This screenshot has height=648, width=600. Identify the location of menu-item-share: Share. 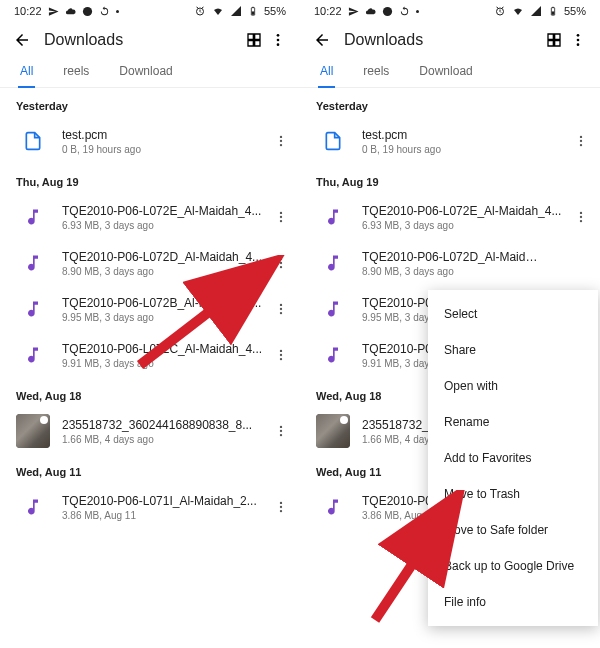
(513, 350).